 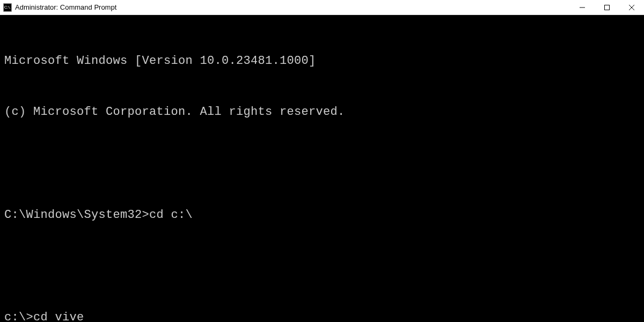 What do you see at coordinates (8, 8) in the screenshot?
I see `cmd-icon: C:\.` at bounding box center [8, 8].